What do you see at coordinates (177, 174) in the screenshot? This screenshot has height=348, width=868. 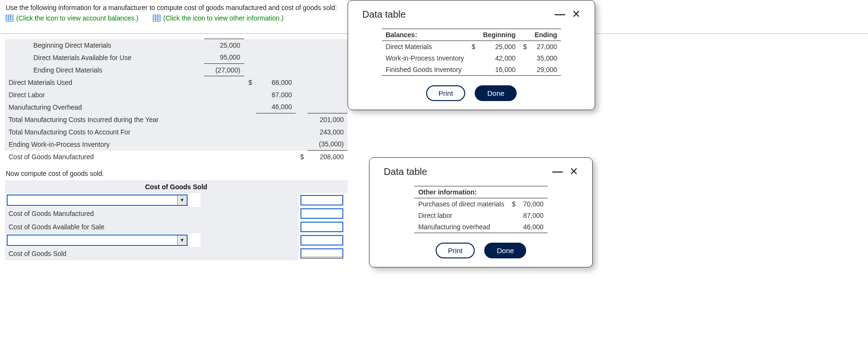 I see `sub-instruction: Now compute cost of goods sold.` at bounding box center [177, 174].